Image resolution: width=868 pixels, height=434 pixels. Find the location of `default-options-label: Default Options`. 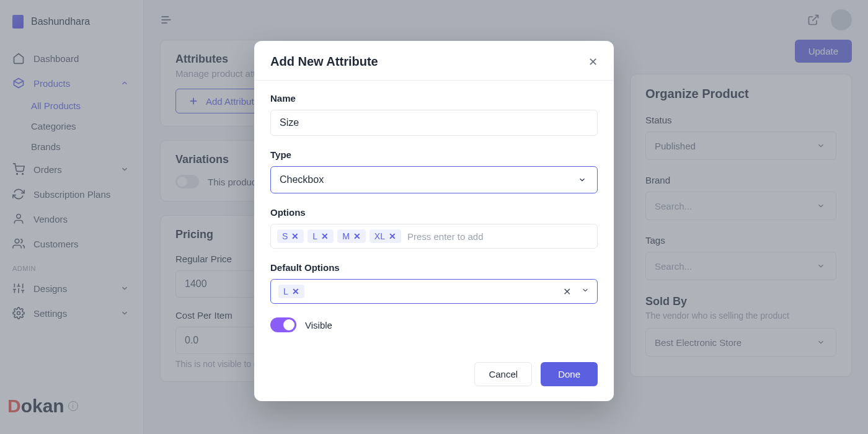

default-options-label: Default Options is located at coordinates (434, 268).